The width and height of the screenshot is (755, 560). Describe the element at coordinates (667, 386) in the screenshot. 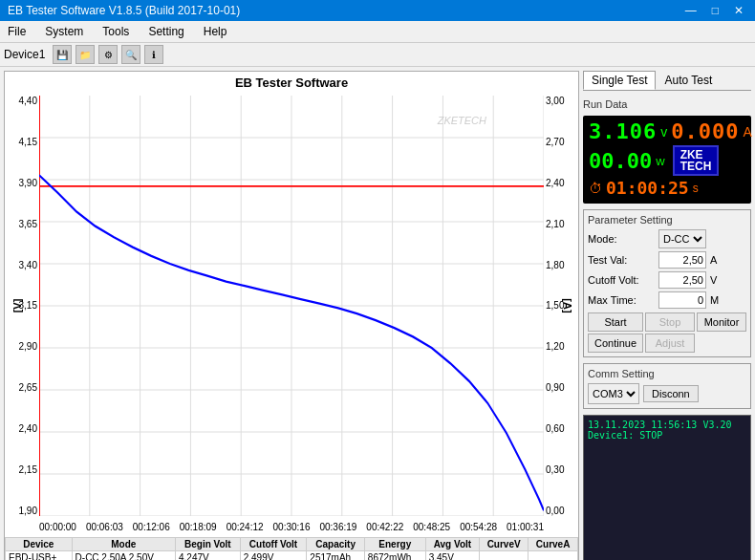

I see `comm-section: Comm Setting COM3 COM1 COM2 COM4 Disconn` at that location.